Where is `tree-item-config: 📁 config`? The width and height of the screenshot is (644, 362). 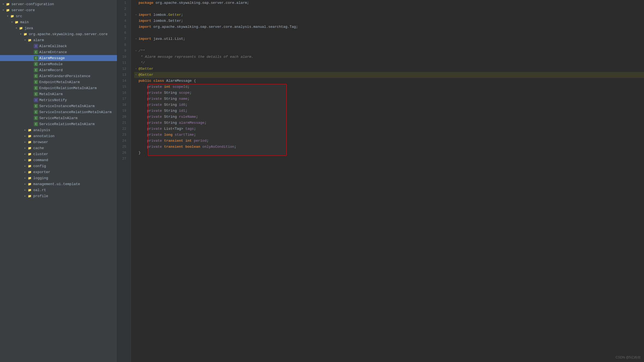 tree-item-config: 📁 config is located at coordinates (58, 166).